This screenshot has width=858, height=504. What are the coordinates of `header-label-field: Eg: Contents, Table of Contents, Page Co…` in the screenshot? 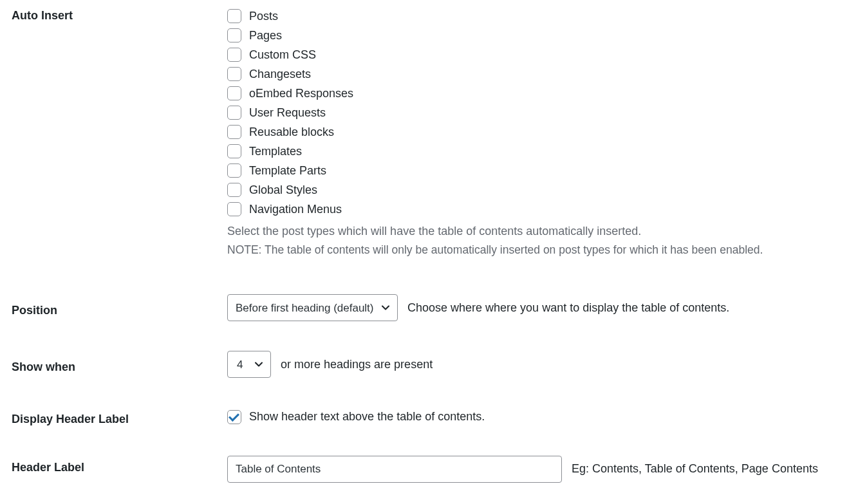 It's located at (537, 469).